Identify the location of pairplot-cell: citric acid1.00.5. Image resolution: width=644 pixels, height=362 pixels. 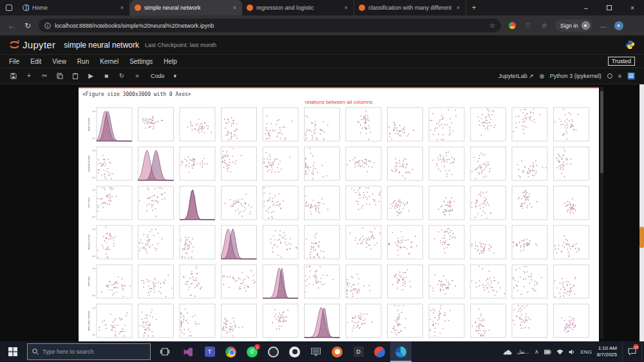
(109, 203).